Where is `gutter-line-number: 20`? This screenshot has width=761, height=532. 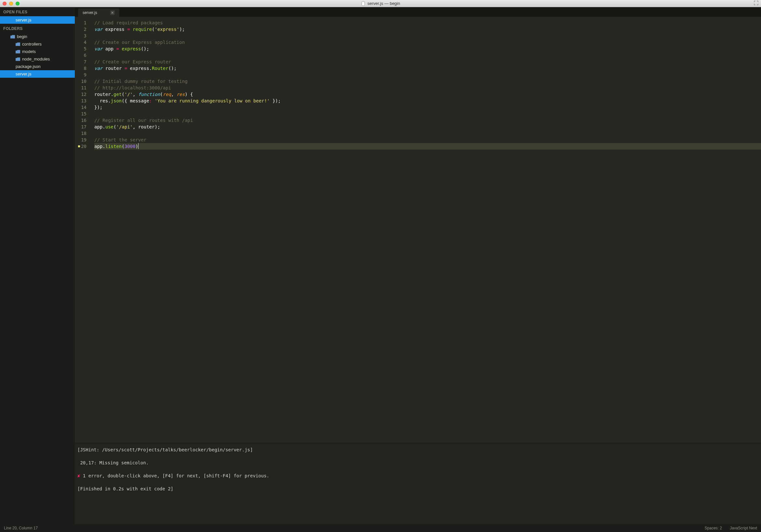
gutter-line-number: 20 is located at coordinates (82, 147).